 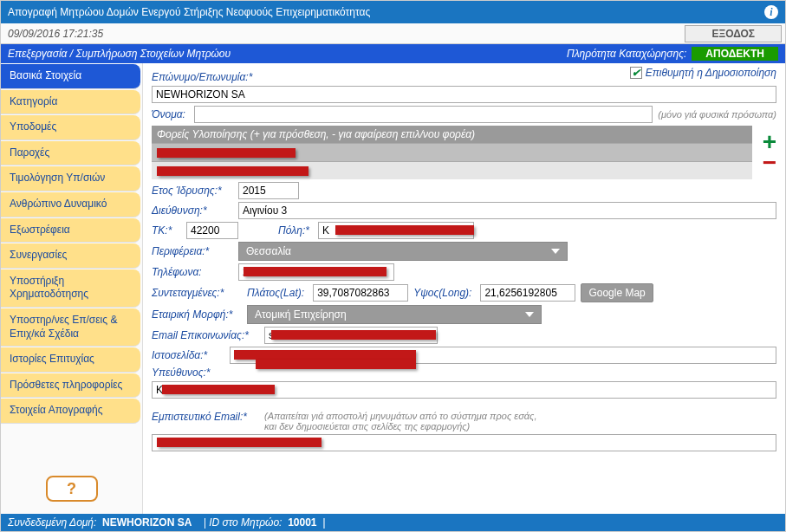 What do you see at coordinates (71, 230) in the screenshot?
I see `tab-extro: Εξωστρέφεια` at bounding box center [71, 230].